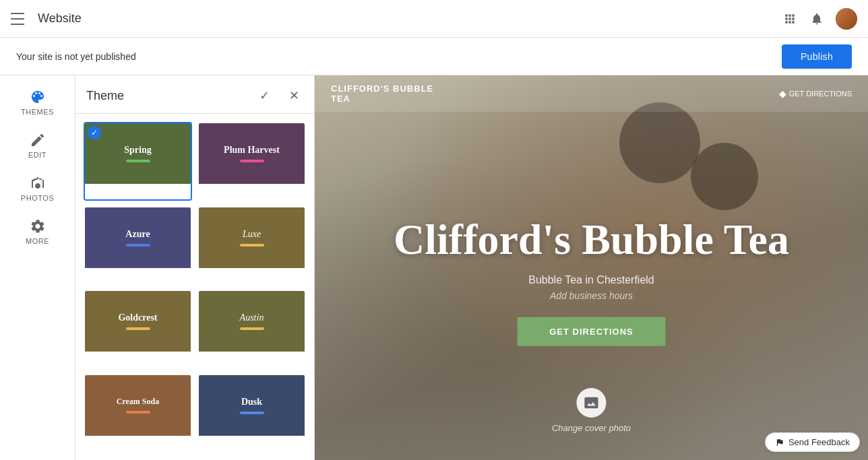 The width and height of the screenshot is (868, 460). What do you see at coordinates (138, 412) in the screenshot?
I see `theme-bar-cream-soda` at bounding box center [138, 412].